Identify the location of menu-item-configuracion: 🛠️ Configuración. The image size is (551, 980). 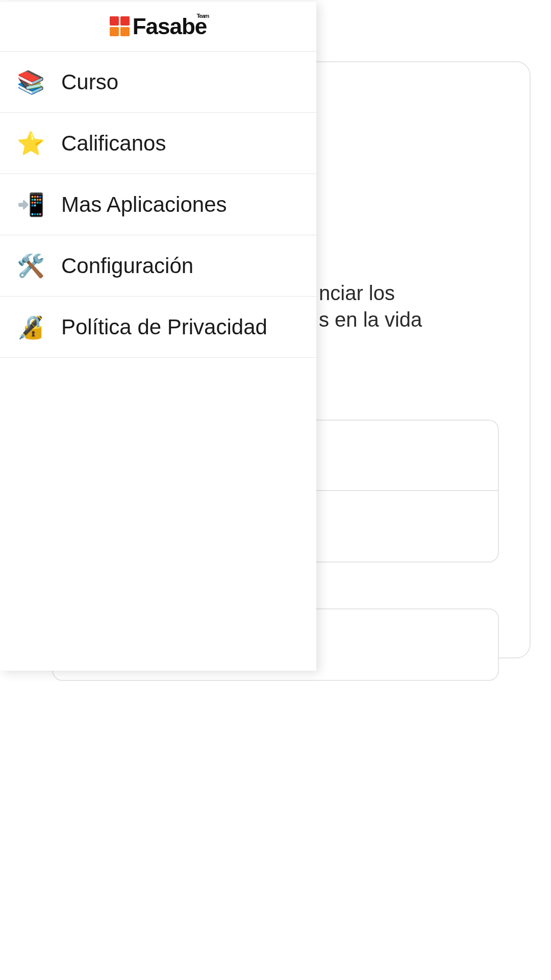
(158, 266).